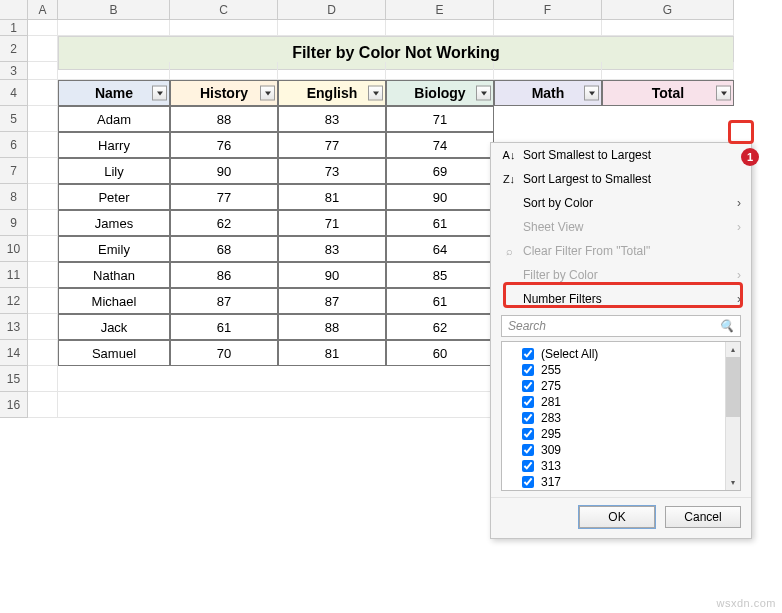  Describe the element at coordinates (592, 94) in the screenshot. I see `filter-dropdown-math` at that location.